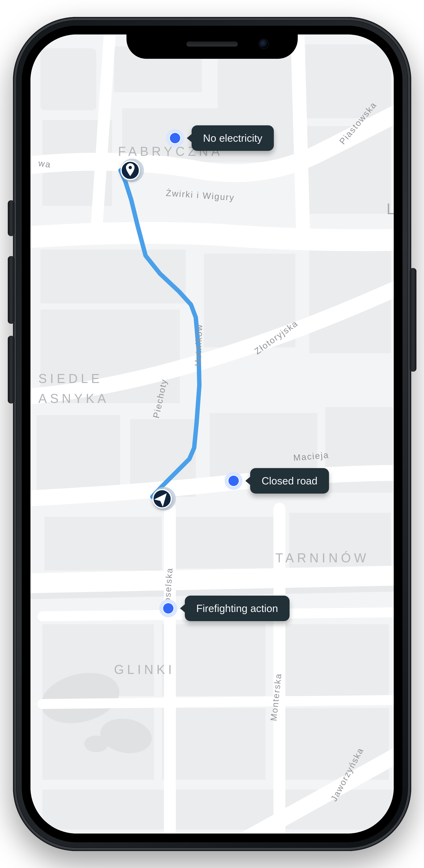  What do you see at coordinates (162, 499) in the screenshot?
I see `navigation-arrow-icon` at bounding box center [162, 499].